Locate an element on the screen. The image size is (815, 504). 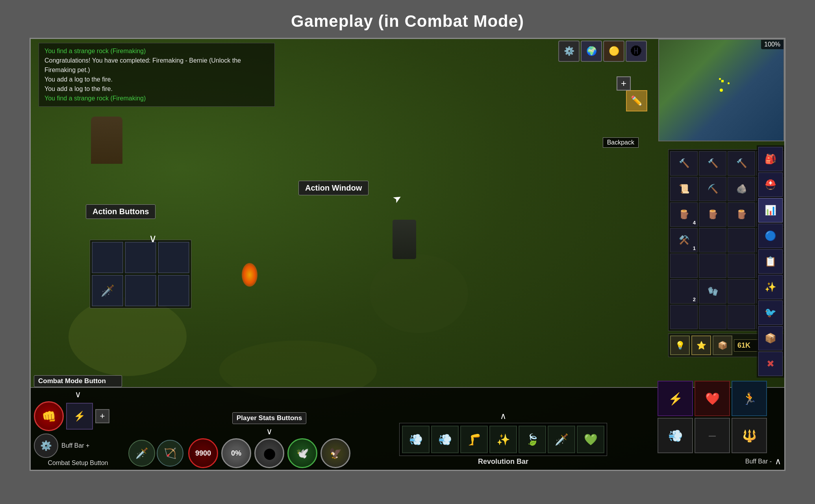
lamp-icon: 💡 is located at coordinates (680, 345).